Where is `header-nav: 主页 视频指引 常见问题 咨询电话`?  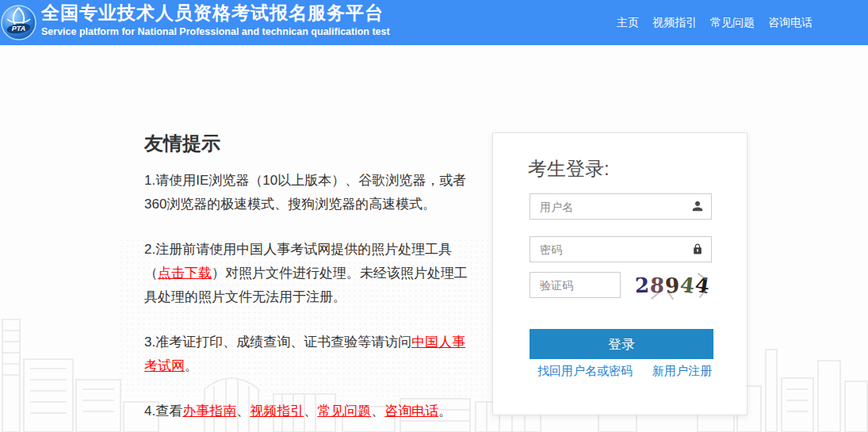
header-nav: 主页 视频指引 常见问题 咨询电话 is located at coordinates (715, 22).